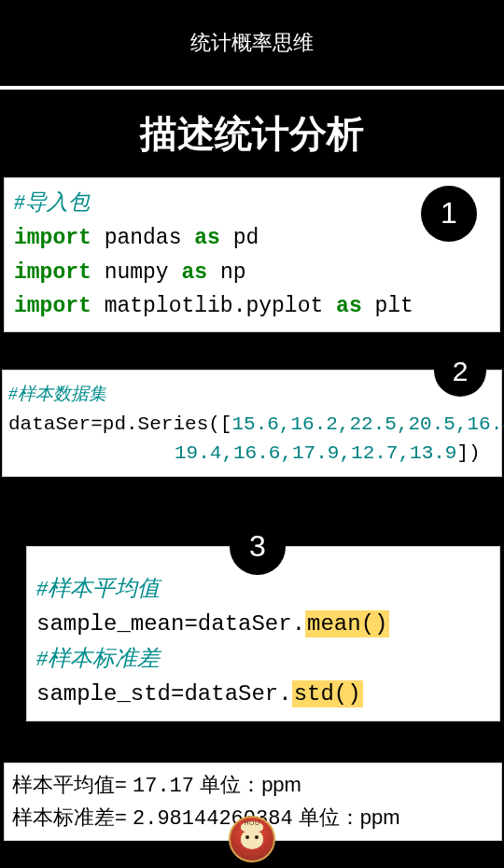  Describe the element at coordinates (252, 43) in the screenshot. I see `subtitle-text: 统计概率思维` at that location.